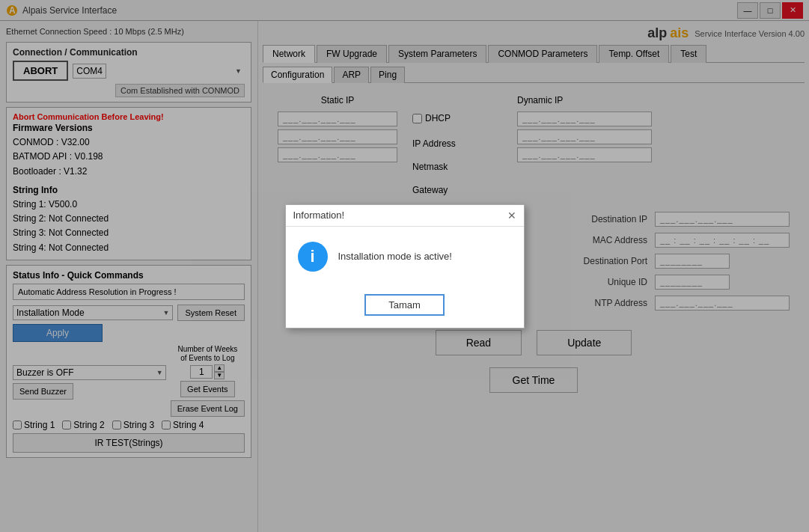 The height and width of the screenshot is (532, 809). I want to click on dialog-title: Information!, so click(319, 215).